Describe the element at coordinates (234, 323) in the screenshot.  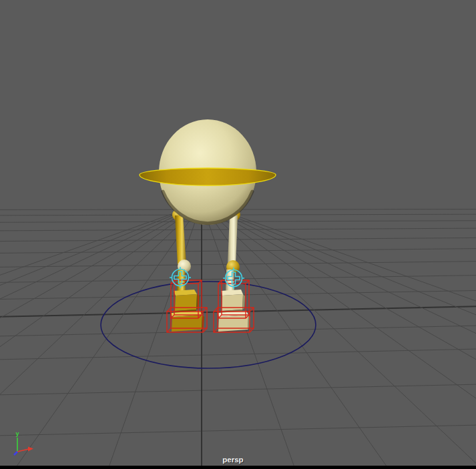
I see `right-foot-lower-front` at that location.